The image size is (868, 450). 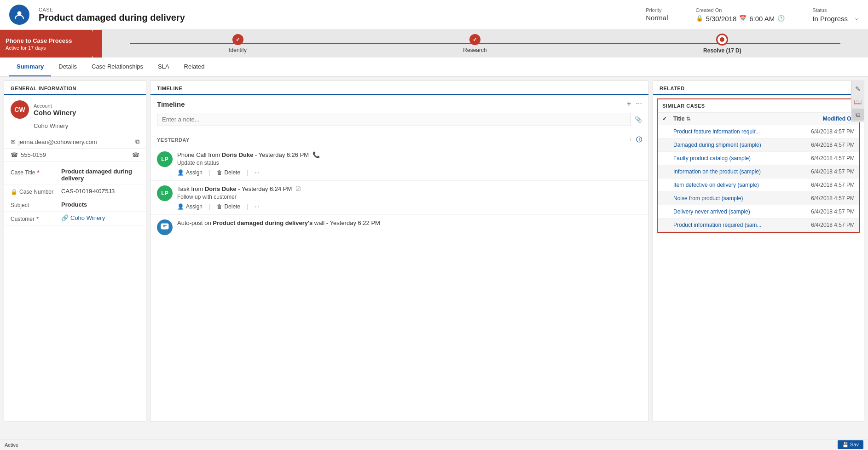 What do you see at coordinates (639, 104) in the screenshot?
I see `timeline-more-icon: ···` at bounding box center [639, 104].